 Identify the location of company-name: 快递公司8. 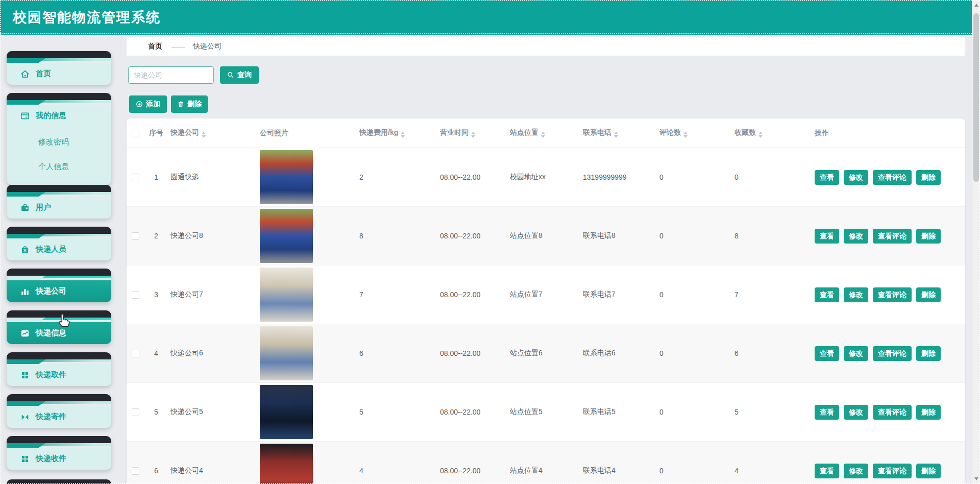
(187, 235).